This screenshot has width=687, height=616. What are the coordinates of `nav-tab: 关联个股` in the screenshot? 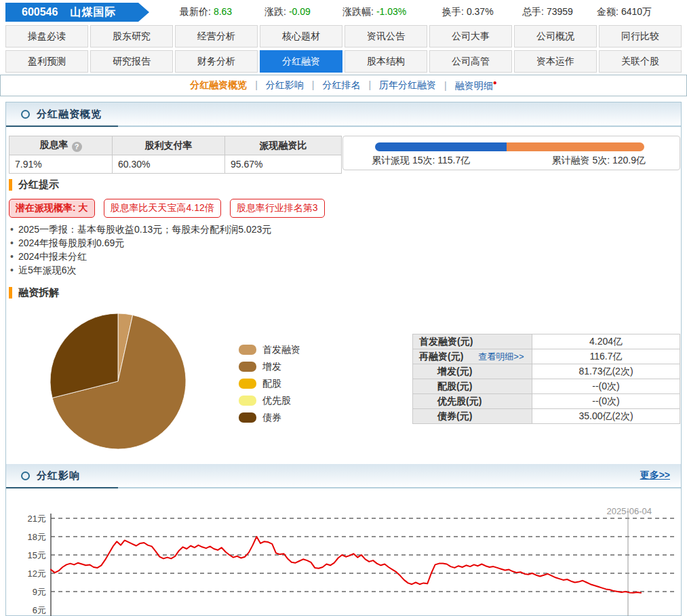 It's located at (640, 61).